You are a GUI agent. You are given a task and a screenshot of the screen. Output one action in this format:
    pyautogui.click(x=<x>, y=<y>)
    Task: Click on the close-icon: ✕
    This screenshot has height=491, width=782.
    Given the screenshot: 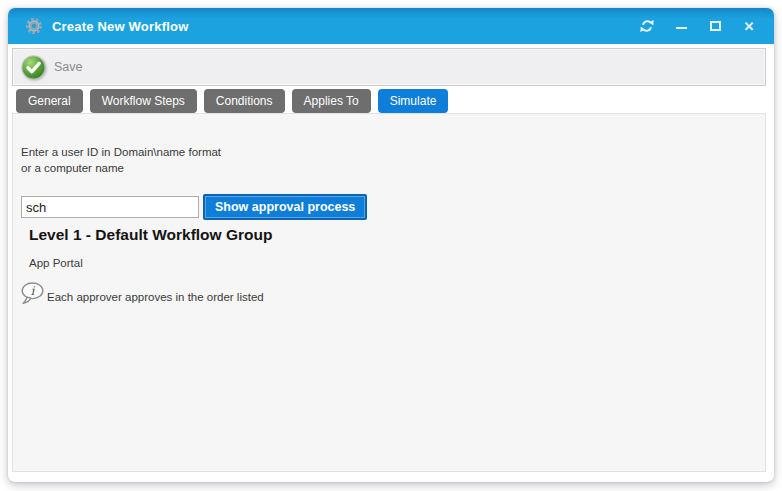 What is the action you would take?
    pyautogui.click(x=750, y=26)
    